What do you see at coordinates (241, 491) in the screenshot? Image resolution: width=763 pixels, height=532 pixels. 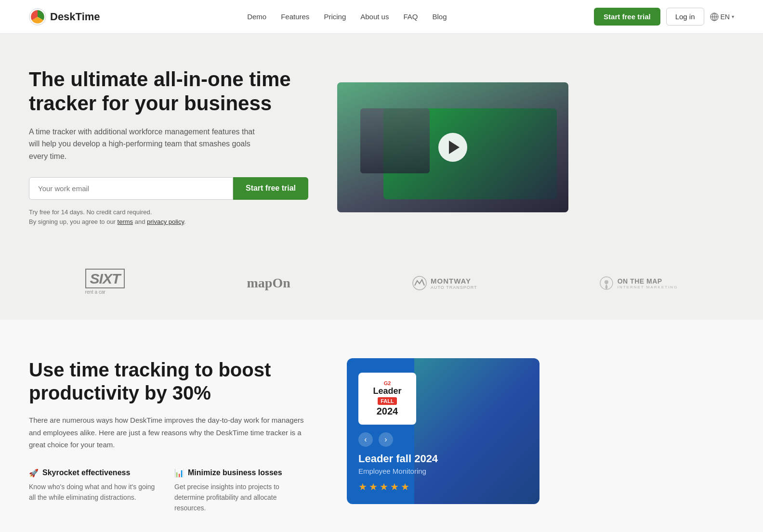 I see `feature-business-losses: 📊 Minimize business losses Get precise i…` at bounding box center [241, 491].